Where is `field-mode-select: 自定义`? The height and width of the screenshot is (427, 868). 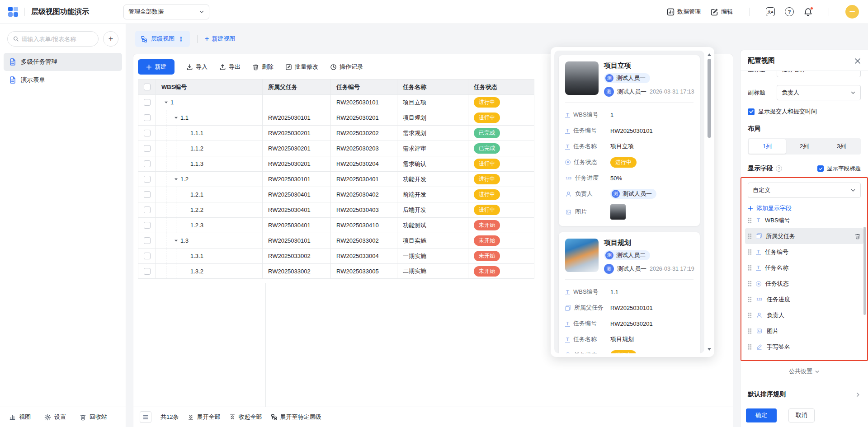
field-mode-select: 自定义 is located at coordinates (804, 190).